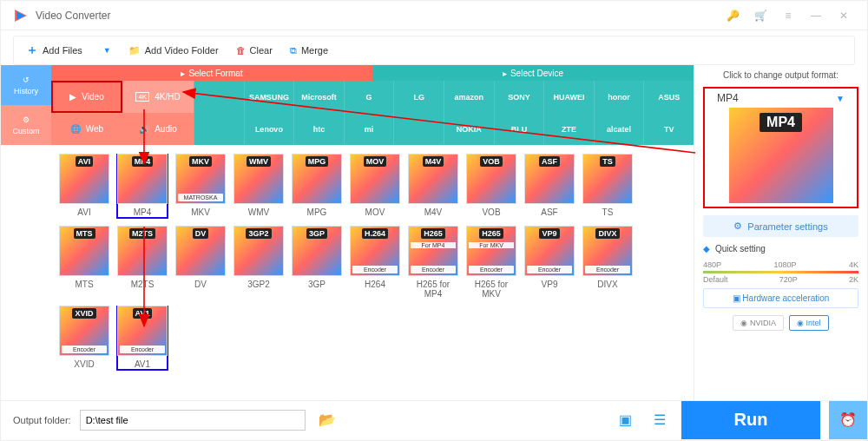 This screenshot has width=868, height=441. Describe the element at coordinates (491, 251) in the screenshot. I see `format-thumb: H265For MKVEncoder` at that location.